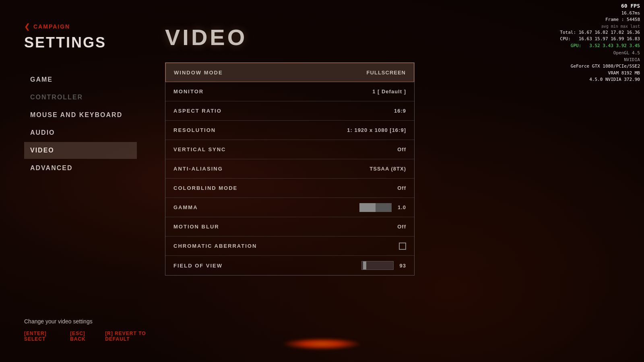 The image size is (644, 362). What do you see at coordinates (600, 14) in the screenshot?
I see `hud-frame-time: 16.67ms` at bounding box center [600, 14].